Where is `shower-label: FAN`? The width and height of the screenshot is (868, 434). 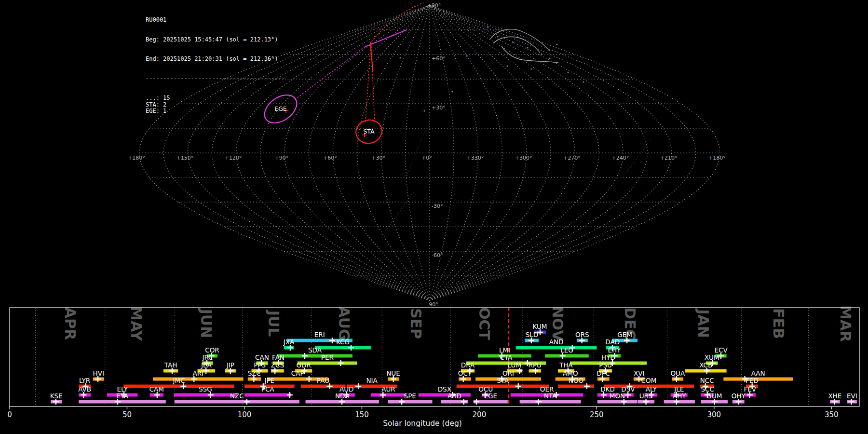
shower-label: FAN is located at coordinates (278, 357).